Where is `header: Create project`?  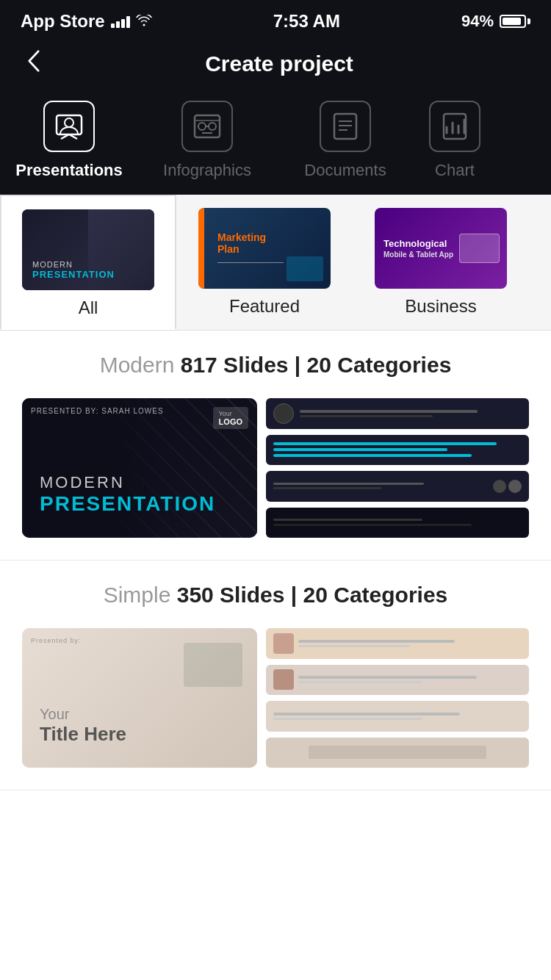 header: Create project is located at coordinates (276, 66).